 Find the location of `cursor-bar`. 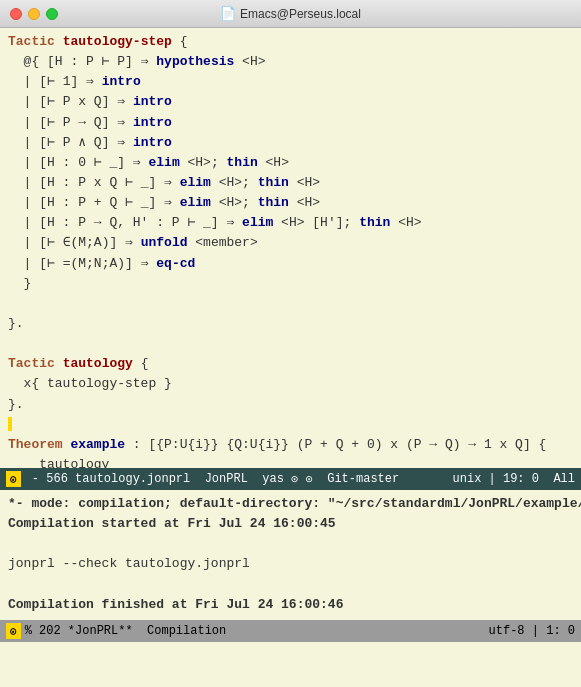

cursor-bar is located at coordinates (10, 424).